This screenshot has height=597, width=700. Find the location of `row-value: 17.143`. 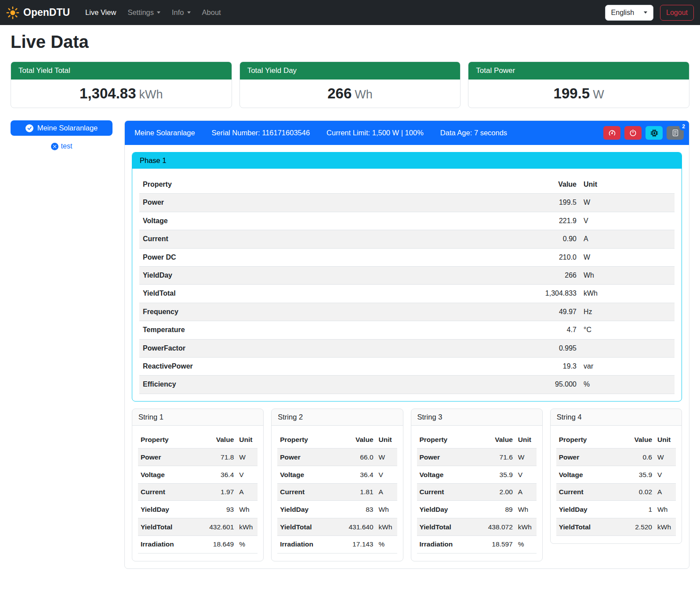

row-value: 17.143 is located at coordinates (355, 544).